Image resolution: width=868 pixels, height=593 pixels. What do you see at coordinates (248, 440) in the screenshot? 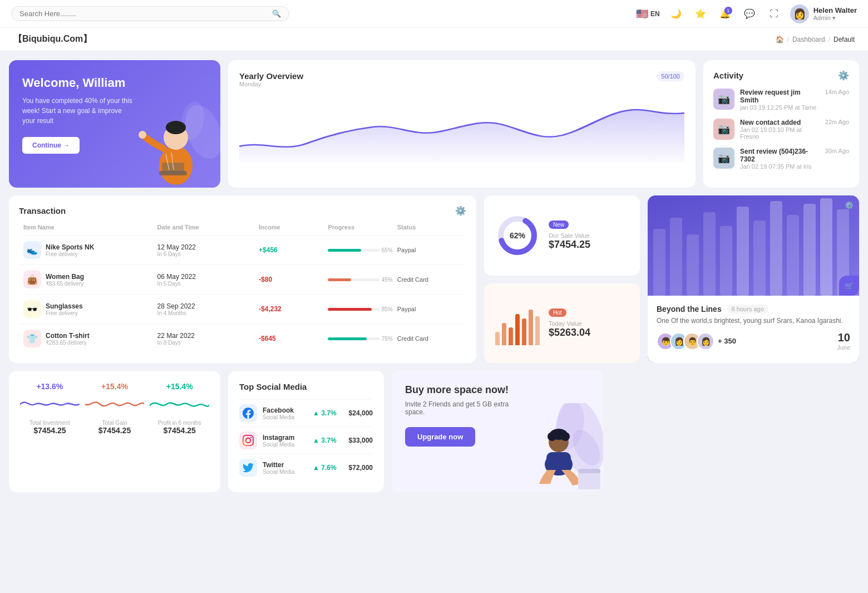
I see `social-icon` at bounding box center [248, 440].